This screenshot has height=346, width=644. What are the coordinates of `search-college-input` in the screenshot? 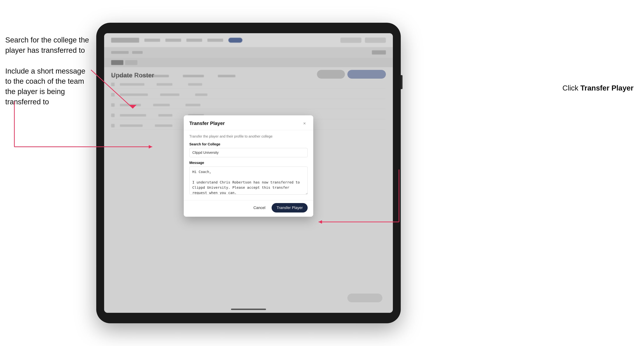 It's located at (248, 153).